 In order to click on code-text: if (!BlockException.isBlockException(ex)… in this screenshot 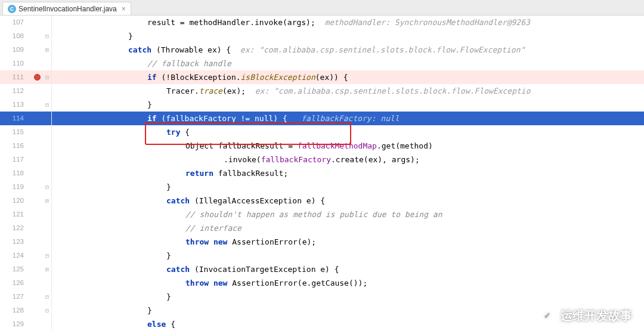, I will do `click(348, 78)`.